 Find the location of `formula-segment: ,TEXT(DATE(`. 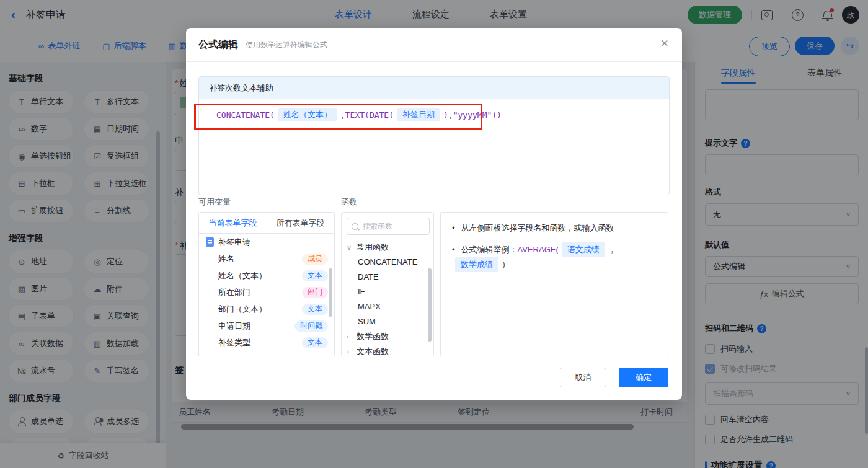

formula-segment: ,TEXT(DATE( is located at coordinates (367, 115).